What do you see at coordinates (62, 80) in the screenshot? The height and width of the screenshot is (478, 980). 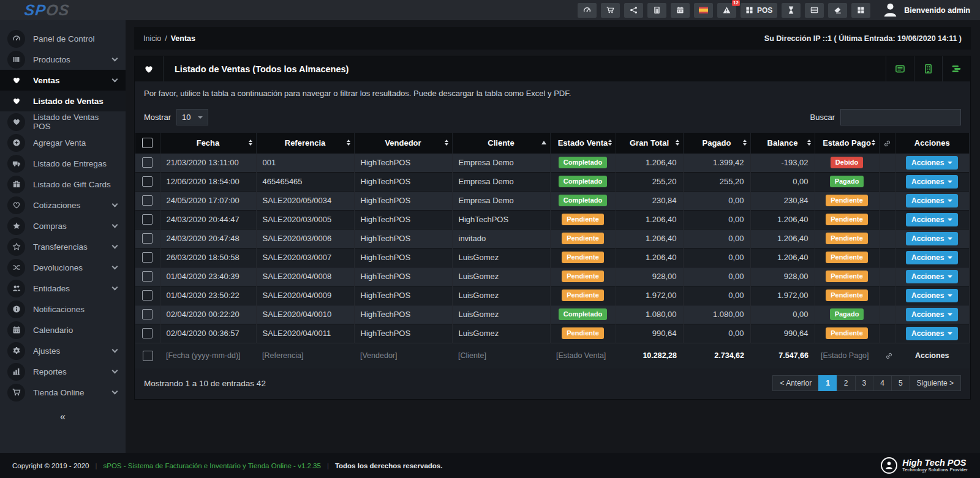 I see `sidebar-item-ventas: Ventas` at bounding box center [62, 80].